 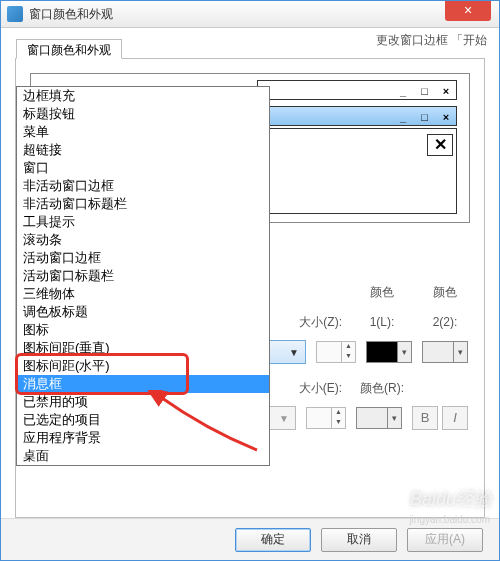 I want to click on list-item: 已选定的项目, so click(x=143, y=420).